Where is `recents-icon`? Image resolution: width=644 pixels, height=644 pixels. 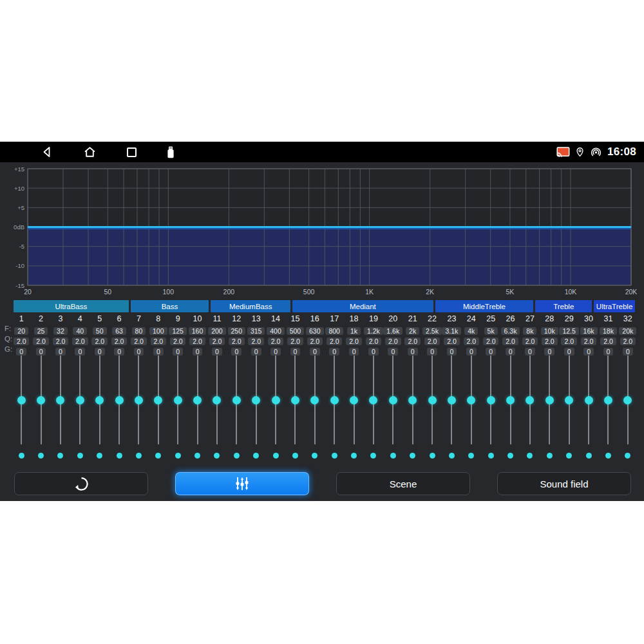 recents-icon is located at coordinates (131, 152).